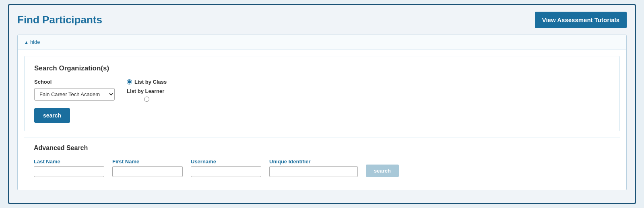 This screenshot has height=208, width=644. What do you see at coordinates (147, 162) in the screenshot?
I see `first-name-label: First Name` at bounding box center [147, 162].